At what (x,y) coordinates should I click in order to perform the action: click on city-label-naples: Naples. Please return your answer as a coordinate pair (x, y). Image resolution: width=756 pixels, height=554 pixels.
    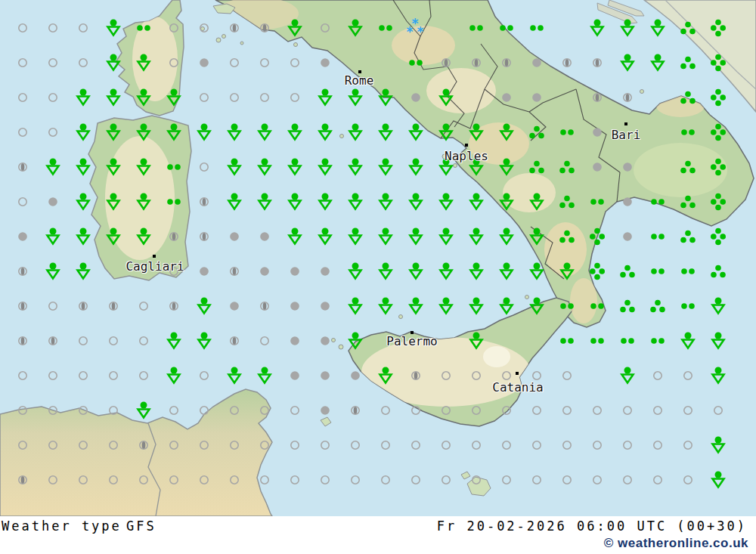
    Looking at the image, I should click on (466, 156).